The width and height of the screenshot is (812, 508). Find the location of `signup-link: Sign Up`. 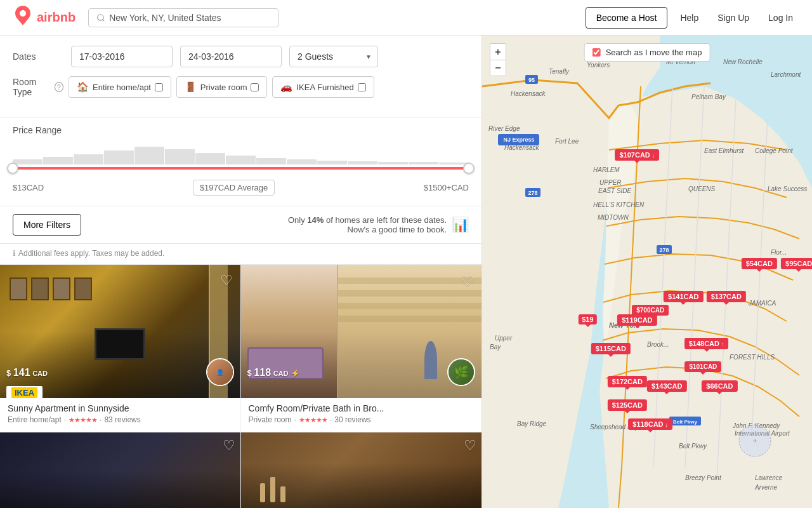

signup-link: Sign Up is located at coordinates (733, 18).